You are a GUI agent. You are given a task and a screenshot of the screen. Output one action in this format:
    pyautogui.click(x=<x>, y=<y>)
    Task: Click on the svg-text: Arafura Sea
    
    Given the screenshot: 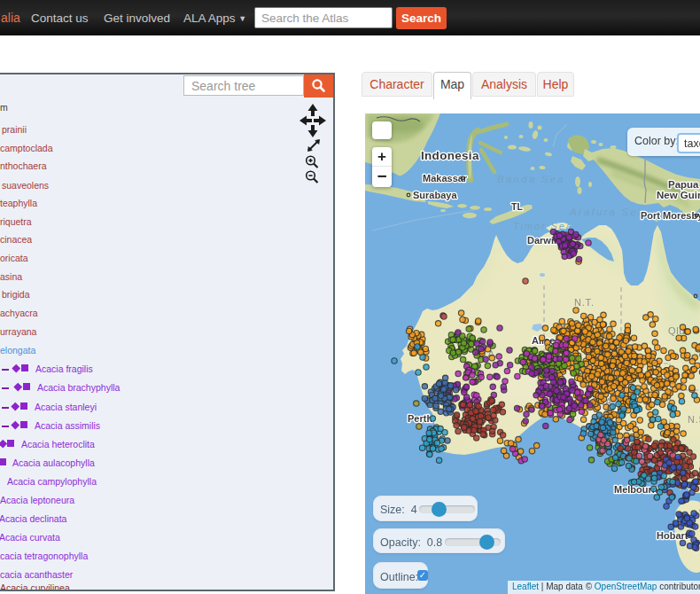 What is the action you would take?
    pyautogui.click(x=608, y=212)
    